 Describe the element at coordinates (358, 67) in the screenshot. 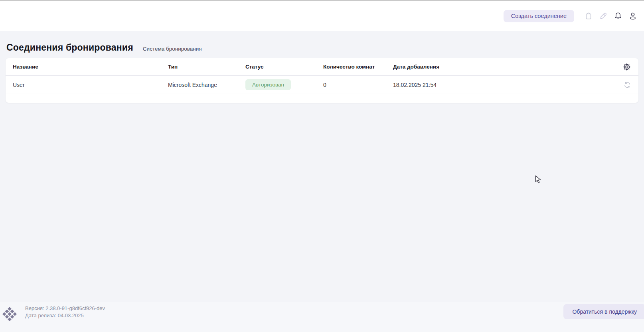

I see `column-header-rooms: Количество комнат` at that location.